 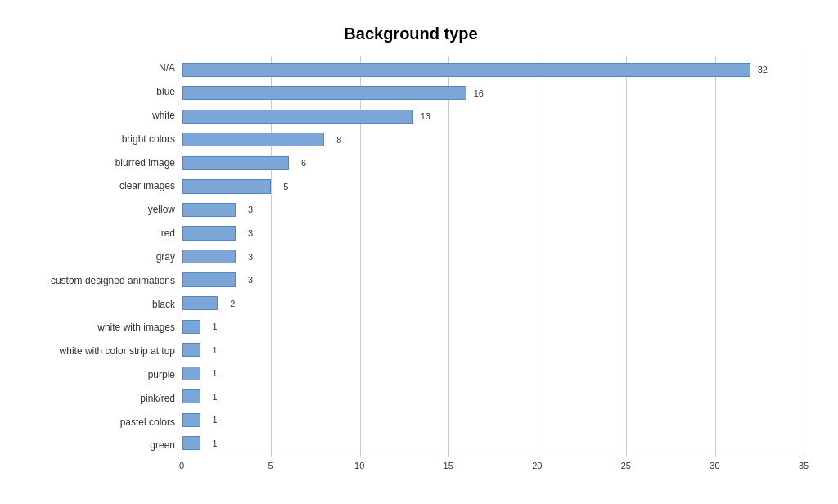 I want to click on bar-row: 5, so click(x=493, y=187).